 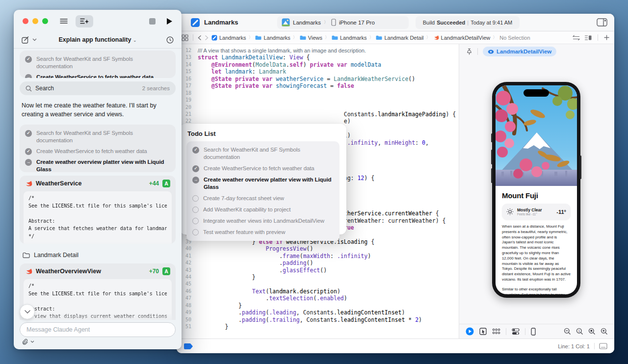 What do you see at coordinates (497, 332) in the screenshot?
I see `variants-button` at bounding box center [497, 332].